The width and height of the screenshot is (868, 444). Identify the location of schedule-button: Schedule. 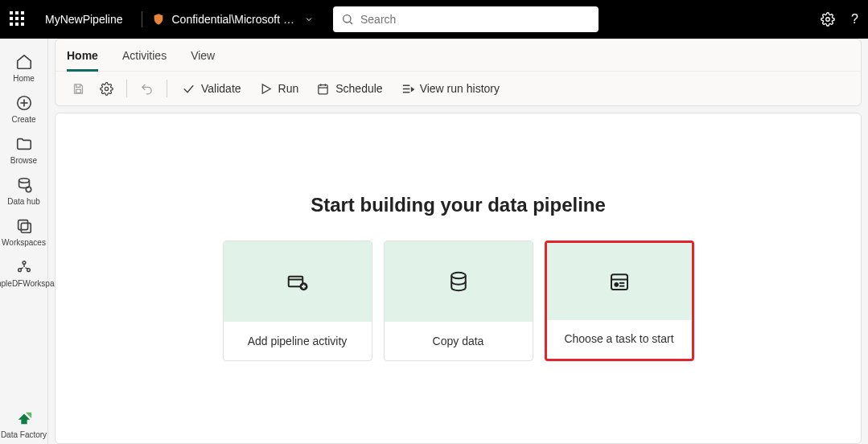
(349, 88).